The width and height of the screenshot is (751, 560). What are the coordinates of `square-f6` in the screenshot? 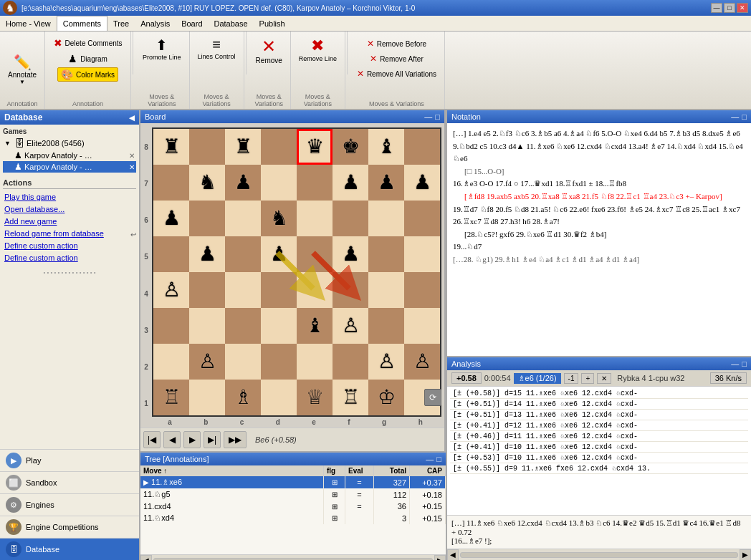 It's located at (350, 218).